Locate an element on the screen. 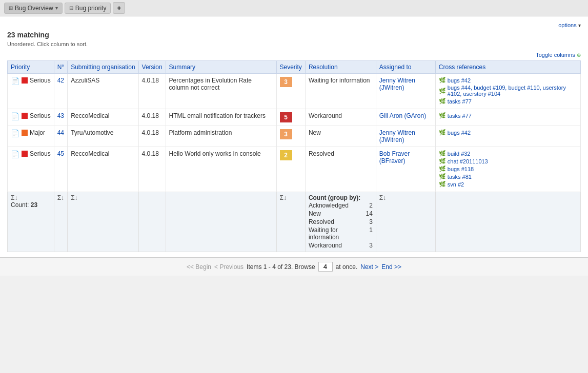 The height and width of the screenshot is (373, 588). overview-tab-label: Bug Overview is located at coordinates (34, 8).